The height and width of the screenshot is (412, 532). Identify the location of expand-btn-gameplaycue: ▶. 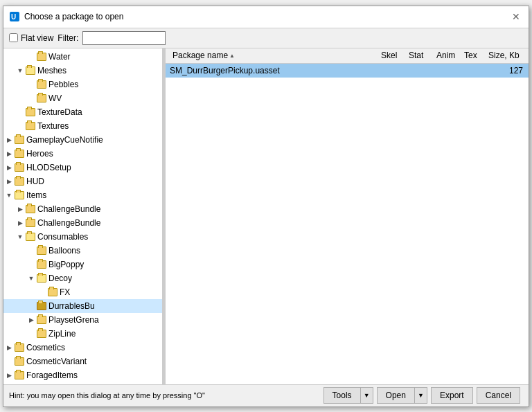
(9, 140).